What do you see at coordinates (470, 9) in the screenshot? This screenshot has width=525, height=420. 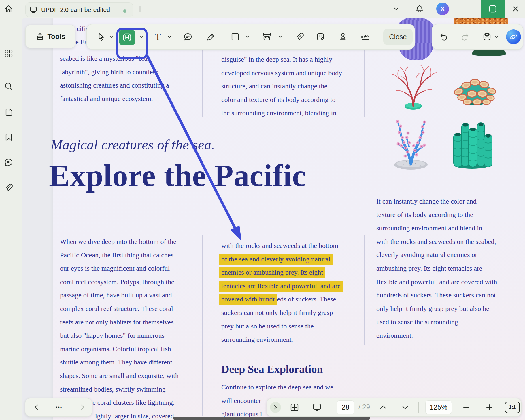 I see `minimize-button` at bounding box center [470, 9].